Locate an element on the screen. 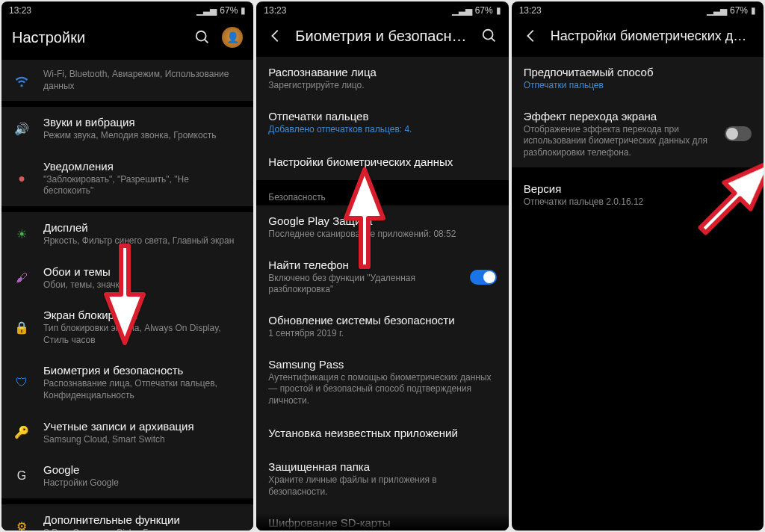  item-version: Версия Отпечатки пальцев 2.0.16.12 is located at coordinates (638, 194).